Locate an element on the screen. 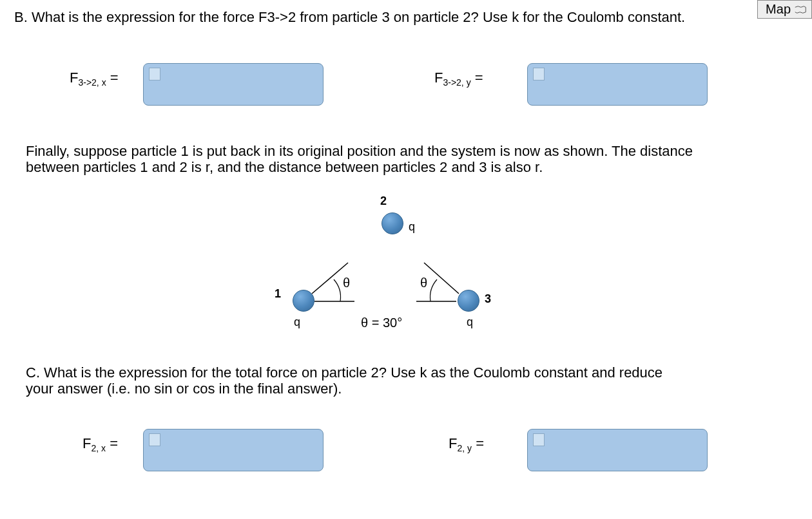  coulomb-diagram: 2 q 1 q 3 q θ θ θ = 30° is located at coordinates (380, 271).